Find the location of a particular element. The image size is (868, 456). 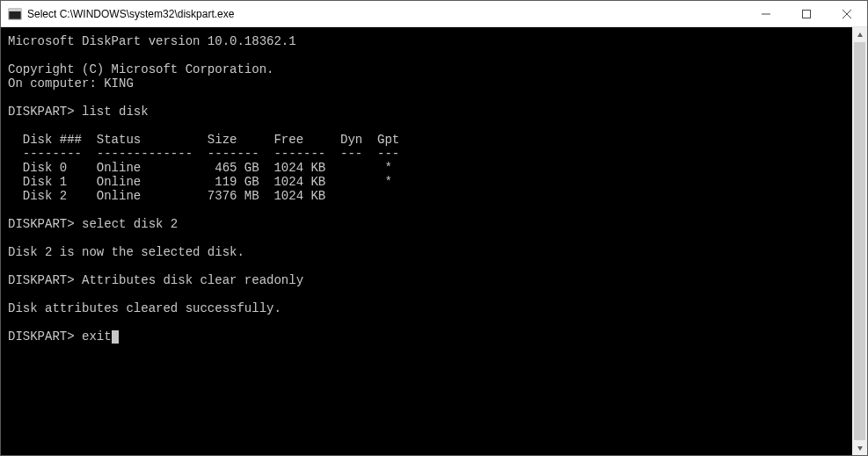

prompt-line-1: DISKPART> list disk is located at coordinates (430, 112).